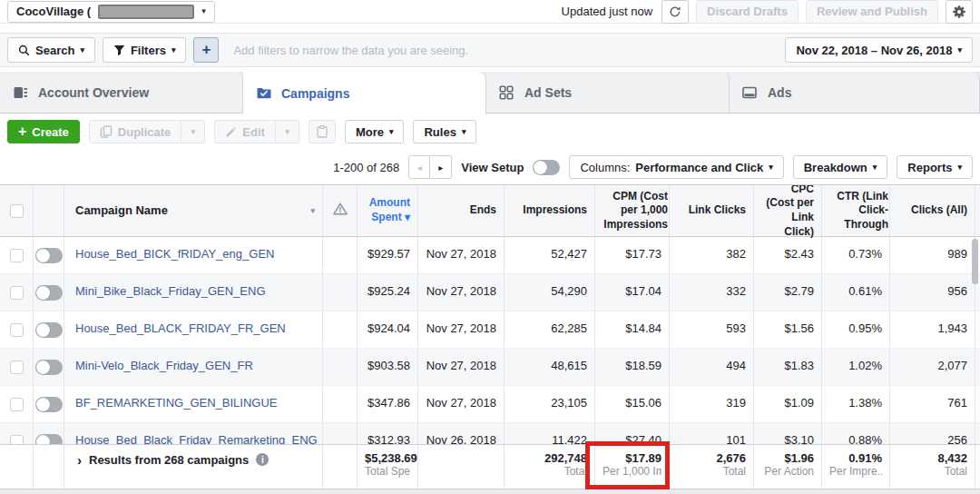  Describe the element at coordinates (840, 167) in the screenshot. I see `breakdown-button: Breakdown ▾` at that location.